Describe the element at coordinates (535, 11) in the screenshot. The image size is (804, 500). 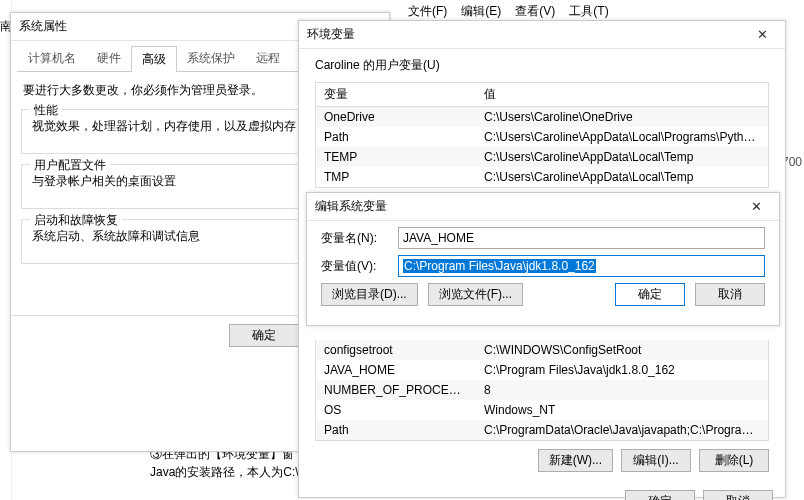
I see `menu-view: 查看(V)` at that location.